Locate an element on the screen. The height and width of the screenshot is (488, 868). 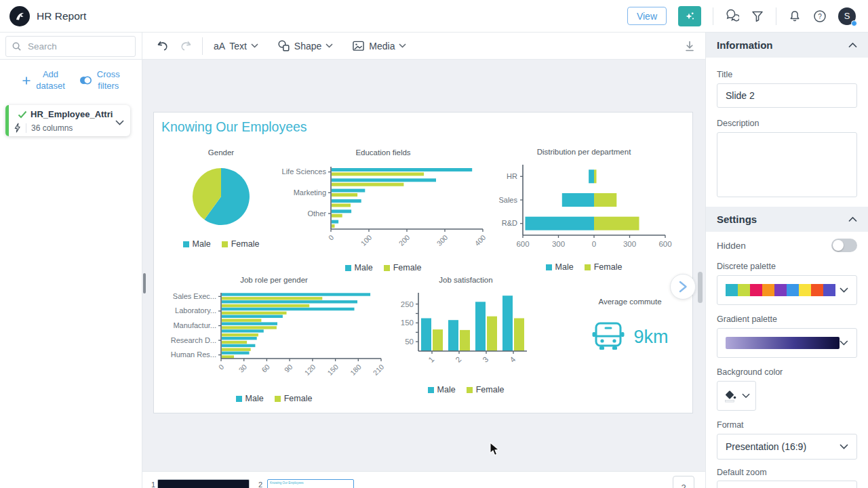
app-title: HR Report is located at coordinates (61, 16).